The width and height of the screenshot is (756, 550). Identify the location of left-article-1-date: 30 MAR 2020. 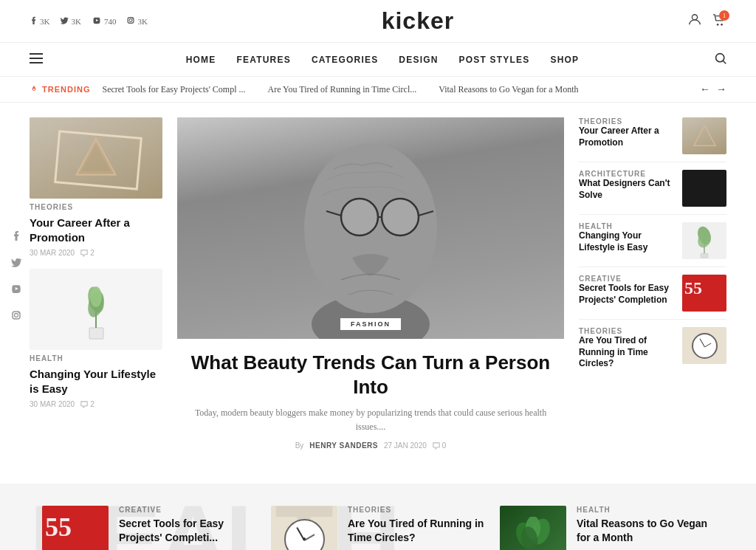
(52, 405).